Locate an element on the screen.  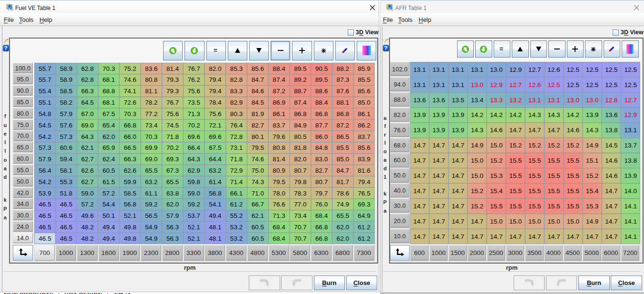
svg-text: 54.8 is located at coordinates (45, 113).